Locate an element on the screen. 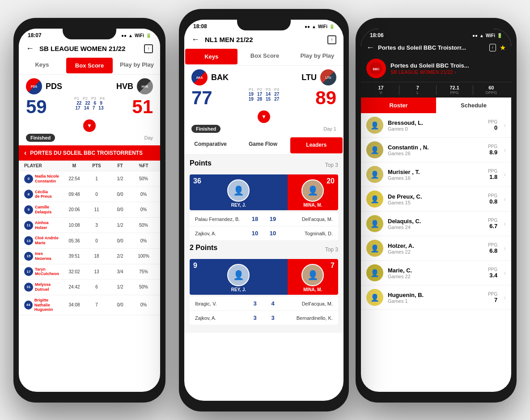 The height and width of the screenshot is (420, 530). team-name-home-left: PDS is located at coordinates (54, 87).